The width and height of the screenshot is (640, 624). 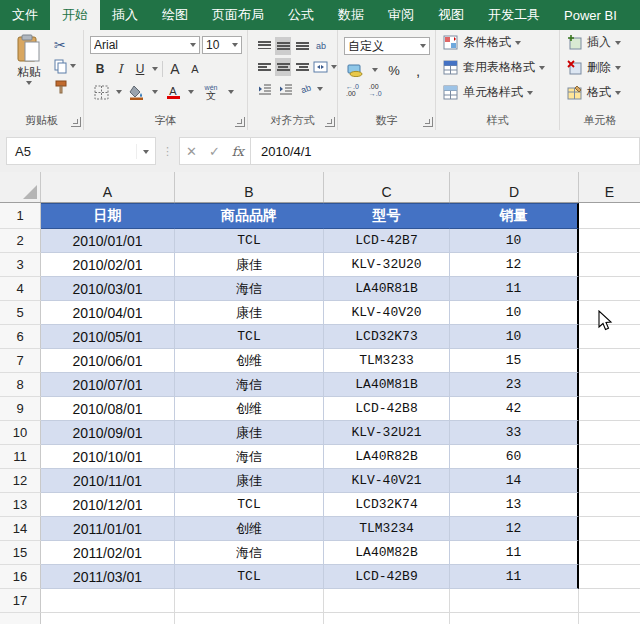 I want to click on bold-button: B, so click(x=100, y=69).